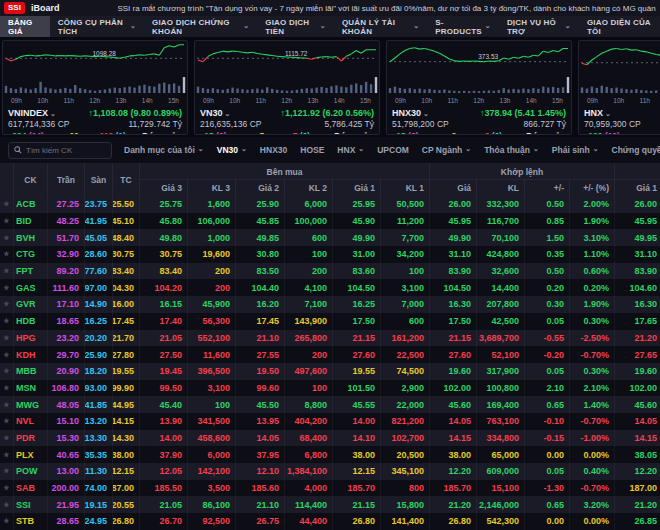 The image size is (660, 530). What do you see at coordinates (410, 113) in the screenshot?
I see `index-name-dropdown: HNX30 ⌄` at bounding box center [410, 113].